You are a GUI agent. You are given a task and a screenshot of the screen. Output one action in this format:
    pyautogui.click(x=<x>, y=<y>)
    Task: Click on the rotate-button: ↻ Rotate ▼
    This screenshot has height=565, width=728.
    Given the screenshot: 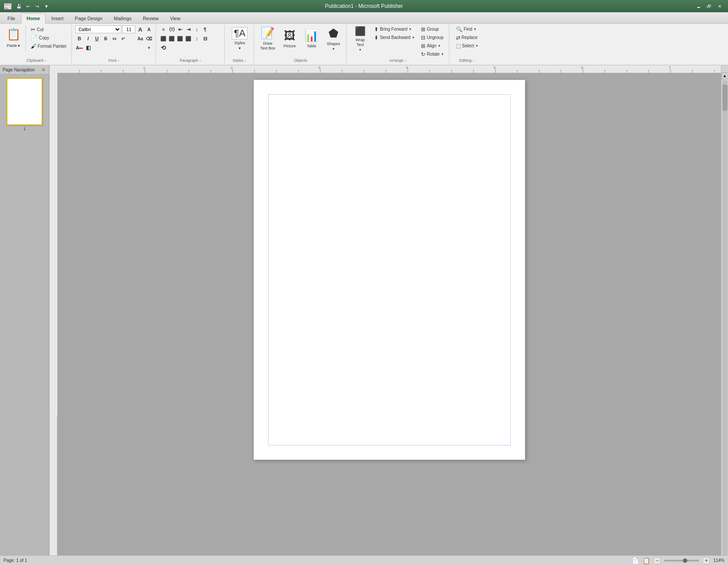 What is the action you would take?
    pyautogui.click(x=432, y=54)
    